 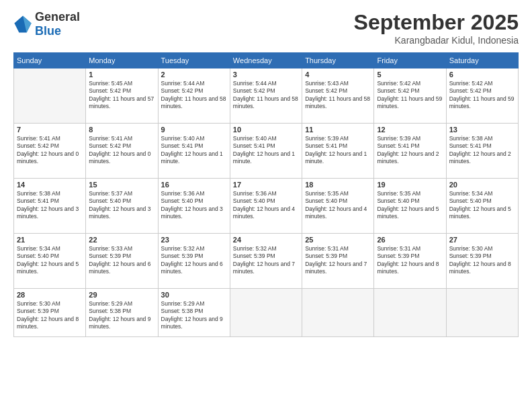 What do you see at coordinates (122, 185) in the screenshot?
I see `day-number: 15` at bounding box center [122, 185].